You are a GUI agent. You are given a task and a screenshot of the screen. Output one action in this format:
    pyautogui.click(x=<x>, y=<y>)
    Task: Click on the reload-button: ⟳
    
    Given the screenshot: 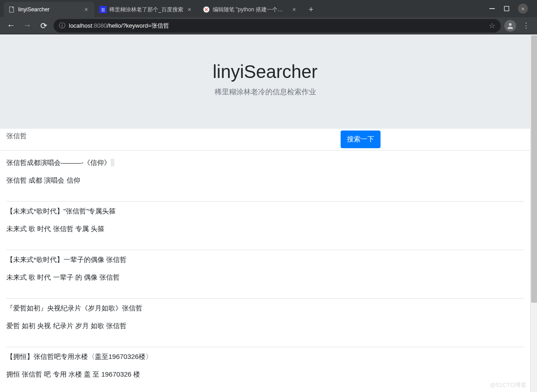 What is the action you would take?
    pyautogui.click(x=44, y=26)
    